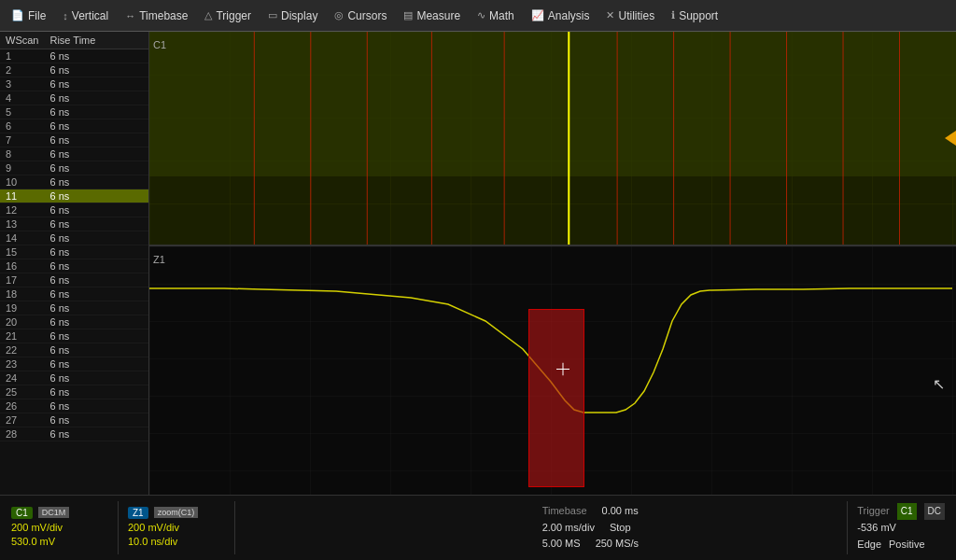 This screenshot has height=560, width=956. Describe the element at coordinates (385, 528) in the screenshot. I see `status-spacer` at that location.